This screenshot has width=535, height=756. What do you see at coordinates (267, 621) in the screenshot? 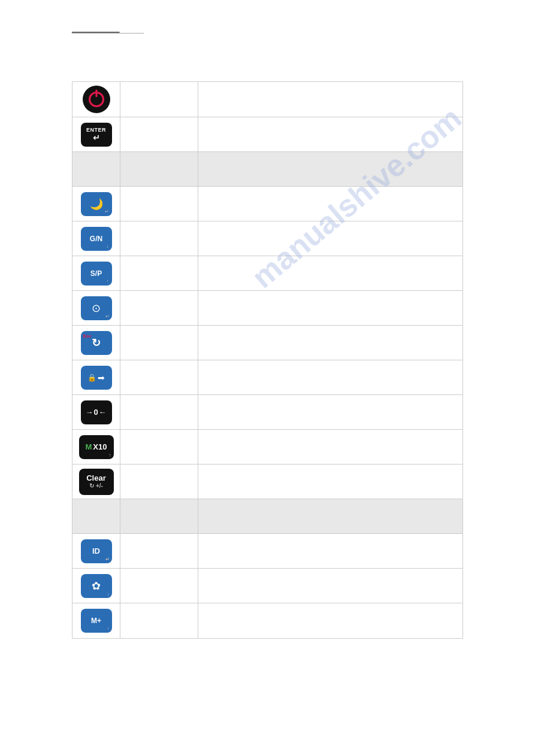
I see `table-row: M+ ↑` at bounding box center [267, 621].